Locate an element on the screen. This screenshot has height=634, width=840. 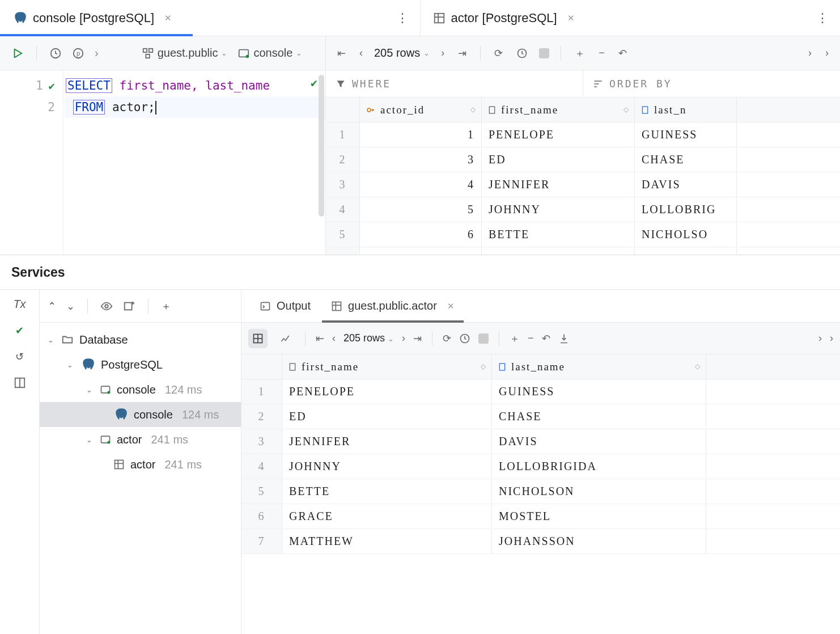
cell-first-name: MATTHEW is located at coordinates (387, 541).